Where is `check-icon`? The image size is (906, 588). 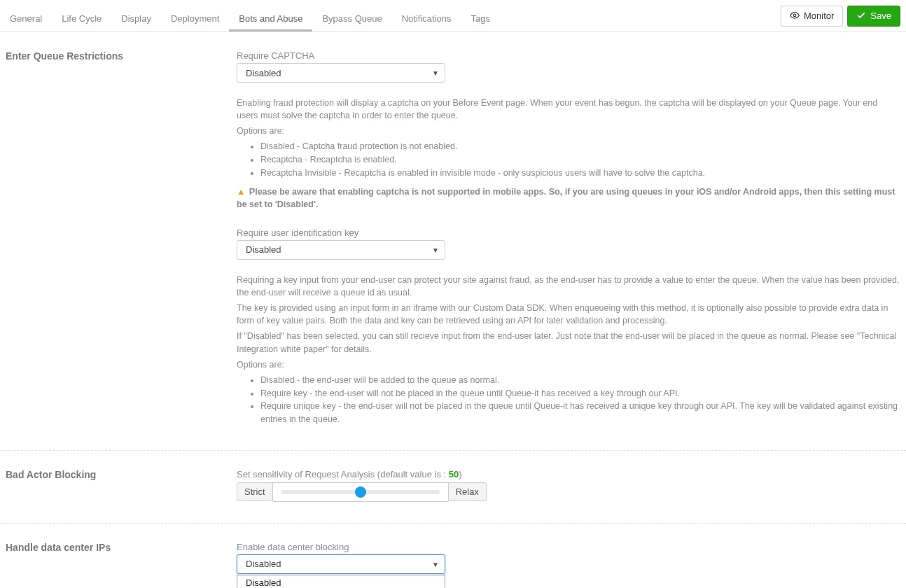
check-icon is located at coordinates (861, 16).